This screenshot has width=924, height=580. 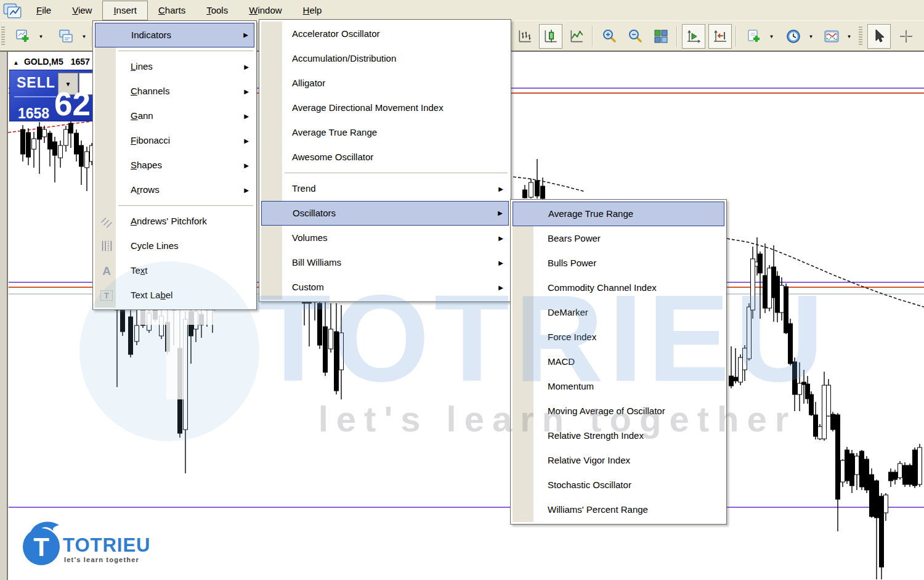 What do you see at coordinates (175, 35) in the screenshot?
I see `menu-item-indicators: Indicators▶` at bounding box center [175, 35].